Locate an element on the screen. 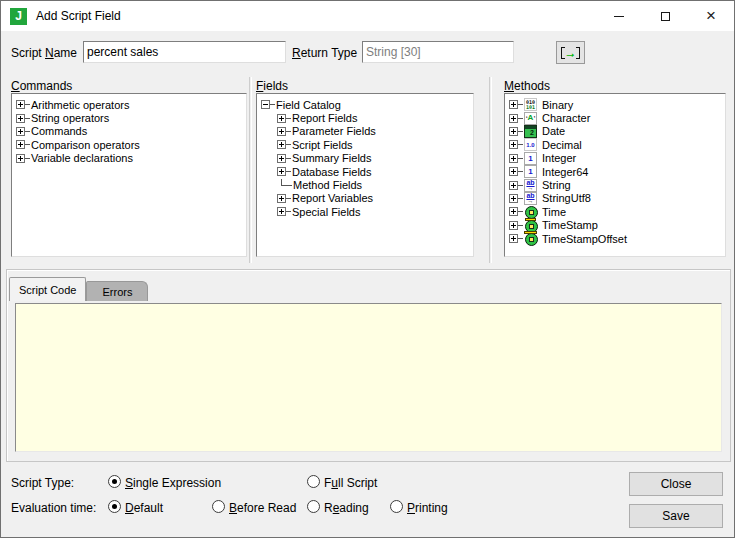  tree-item-label: String is located at coordinates (556, 185).